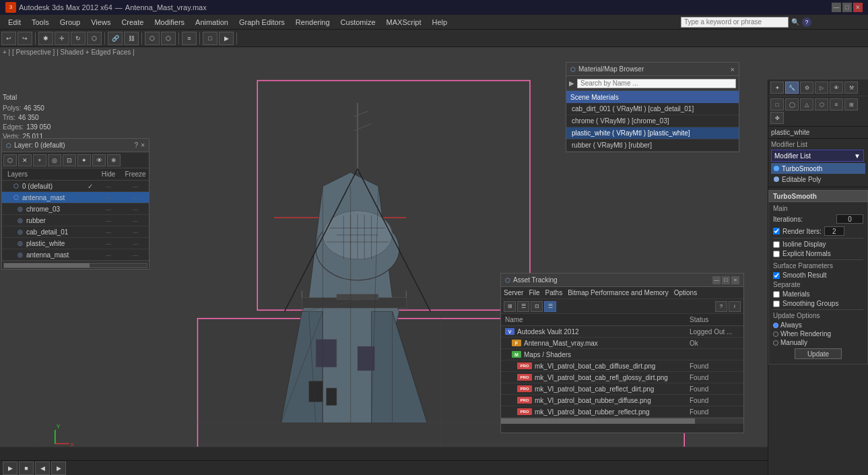 The height and width of the screenshot is (475, 868). Describe the element at coordinates (434, 453) in the screenshot. I see `timeline` at that location.